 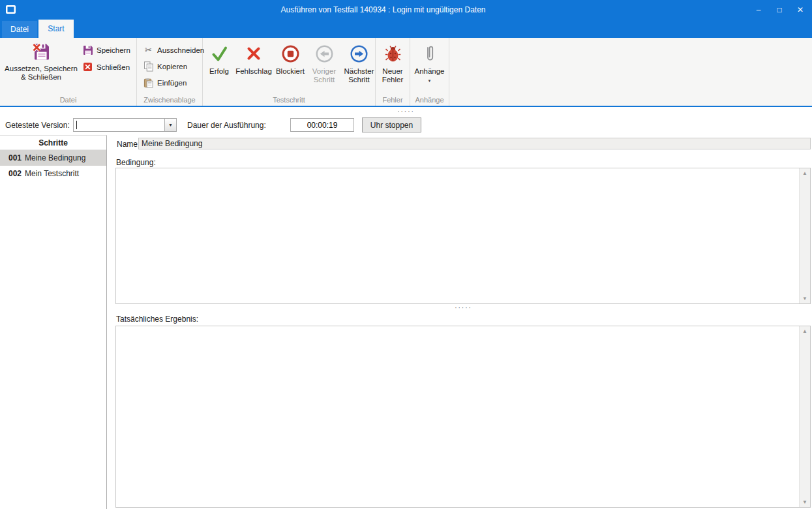 I want to click on scissors-icon: ✂, so click(x=149, y=50).